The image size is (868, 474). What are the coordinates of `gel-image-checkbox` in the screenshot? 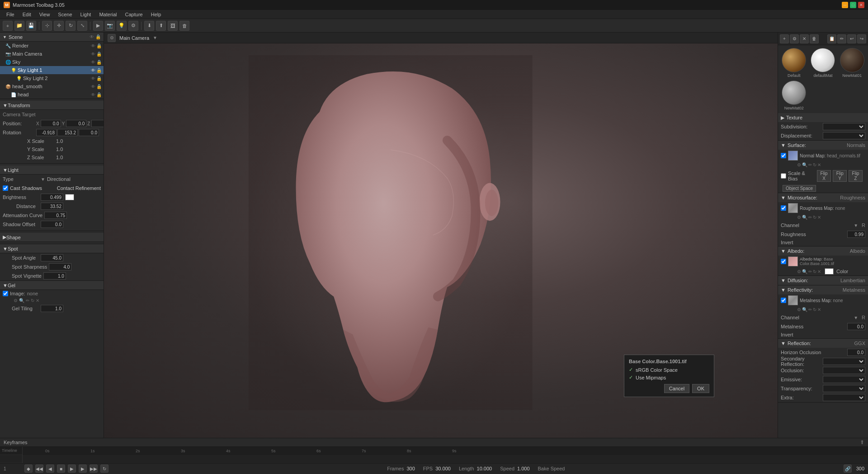 It's located at (5, 294).